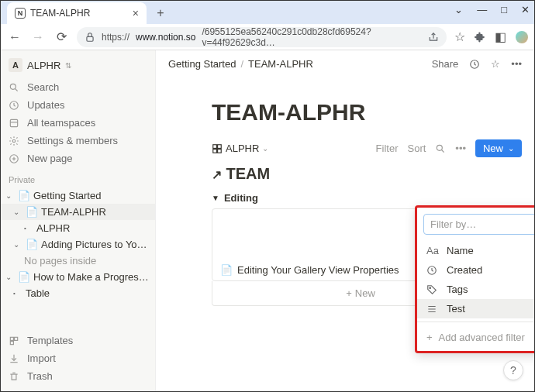  Describe the element at coordinates (78, 377) in the screenshot. I see `sidebar-trash: Trash` at that location.